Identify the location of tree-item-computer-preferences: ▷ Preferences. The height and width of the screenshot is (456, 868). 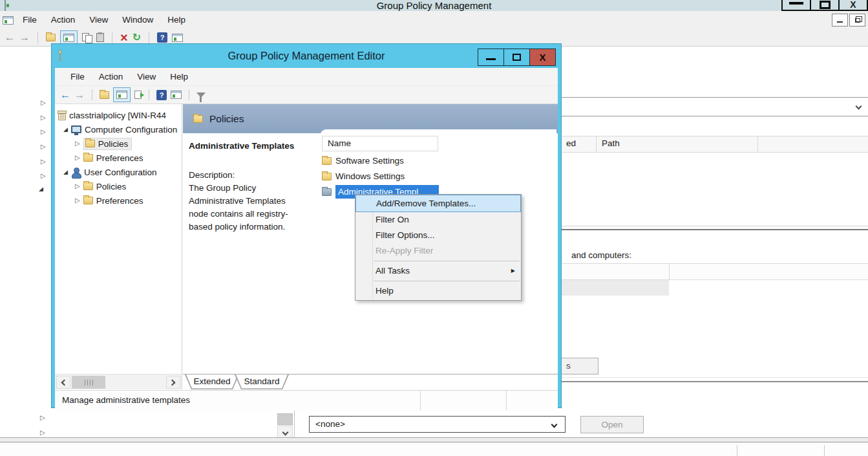
(118, 158).